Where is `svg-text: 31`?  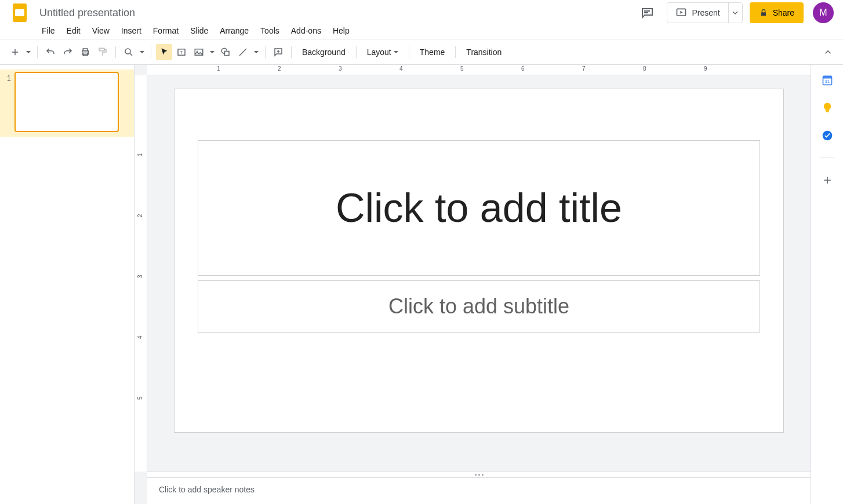
svg-text: 31 is located at coordinates (827, 81).